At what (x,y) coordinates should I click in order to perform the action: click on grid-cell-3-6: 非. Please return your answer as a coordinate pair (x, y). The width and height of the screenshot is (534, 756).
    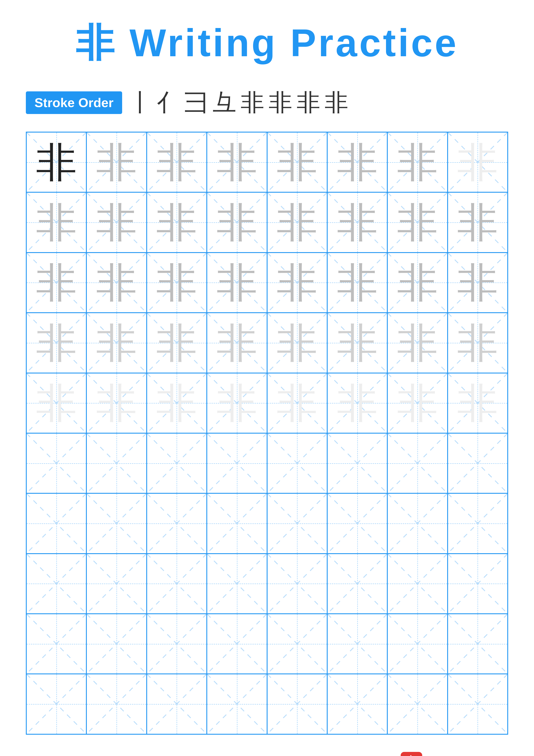
    Looking at the image, I should click on (417, 343).